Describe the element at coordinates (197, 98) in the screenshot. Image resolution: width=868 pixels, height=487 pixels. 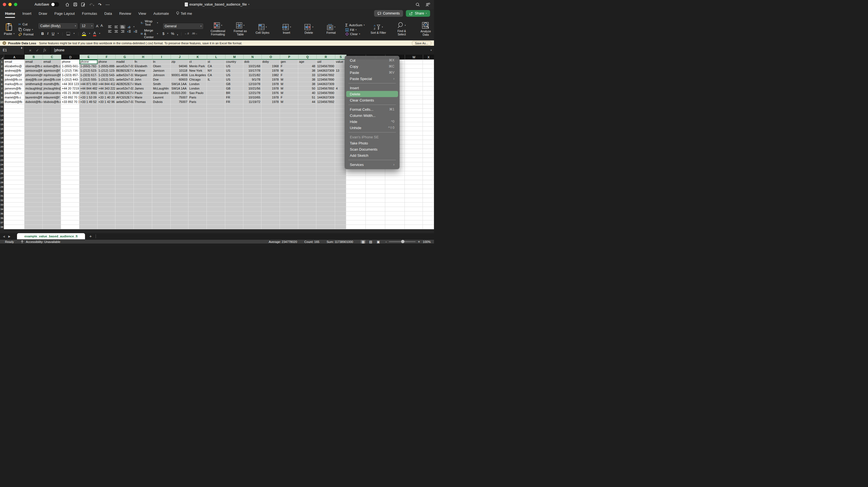
I see `cell-K9: Paris` at that location.